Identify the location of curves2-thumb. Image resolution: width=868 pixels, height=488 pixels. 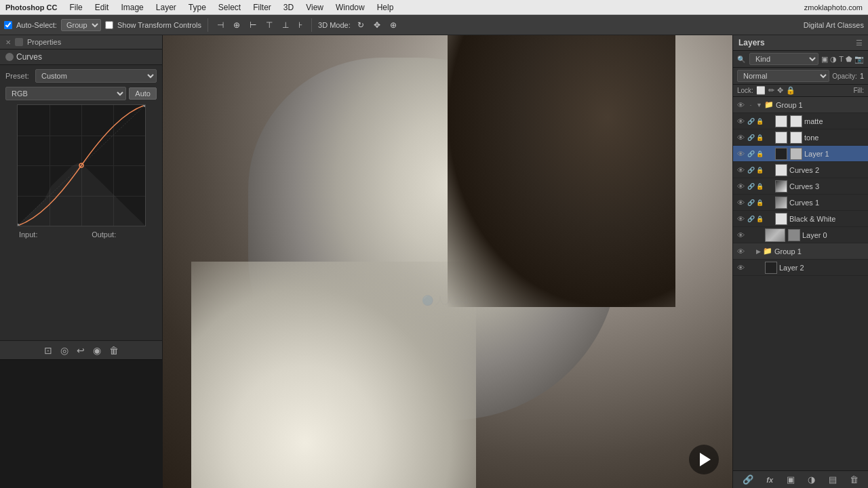
(781, 170).